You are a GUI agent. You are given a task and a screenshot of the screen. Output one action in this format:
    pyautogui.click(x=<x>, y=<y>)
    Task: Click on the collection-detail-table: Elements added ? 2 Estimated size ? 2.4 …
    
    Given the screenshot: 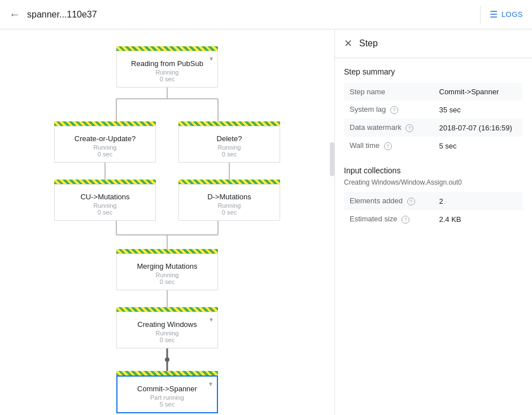 What is the action you would take?
    pyautogui.click(x=434, y=210)
    